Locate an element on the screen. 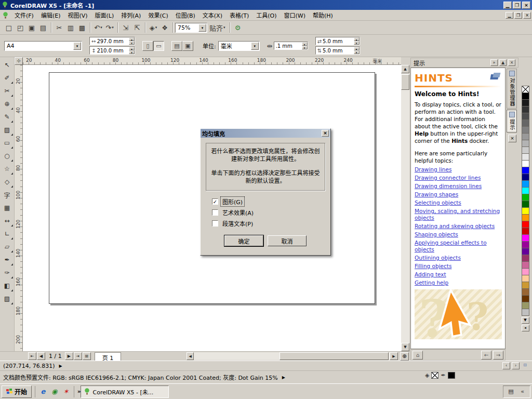 The width and height of the screenshot is (532, 399). nudge-offset-value: .1 mm is located at coordinates (289, 46).